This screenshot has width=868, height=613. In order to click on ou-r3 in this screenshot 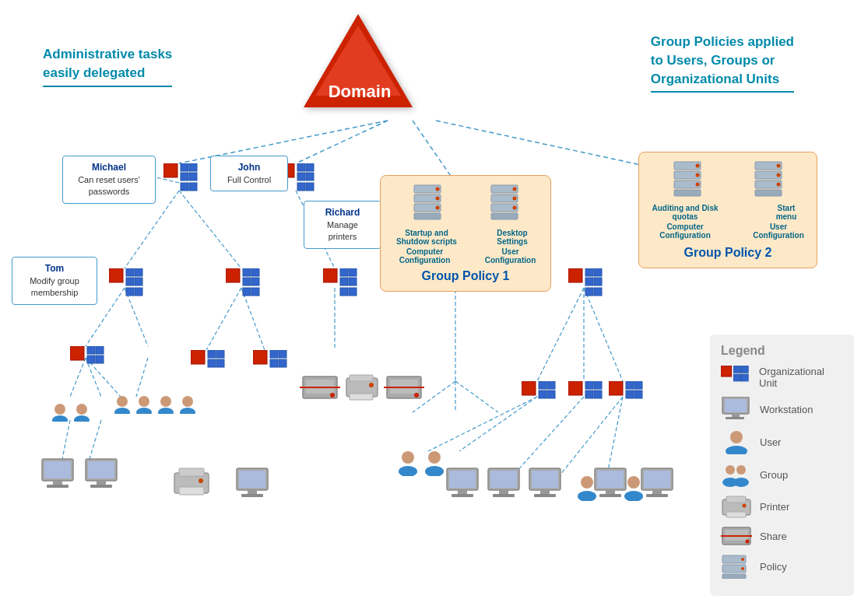, I will do `click(626, 398)`.